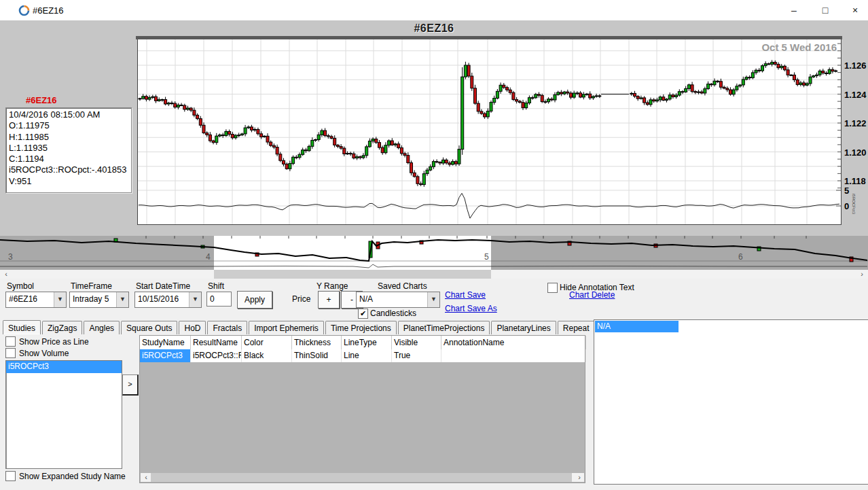 This screenshot has width=868, height=490. Describe the element at coordinates (856, 190) in the screenshot. I see `y-axis-indicator-label: 5` at that location.